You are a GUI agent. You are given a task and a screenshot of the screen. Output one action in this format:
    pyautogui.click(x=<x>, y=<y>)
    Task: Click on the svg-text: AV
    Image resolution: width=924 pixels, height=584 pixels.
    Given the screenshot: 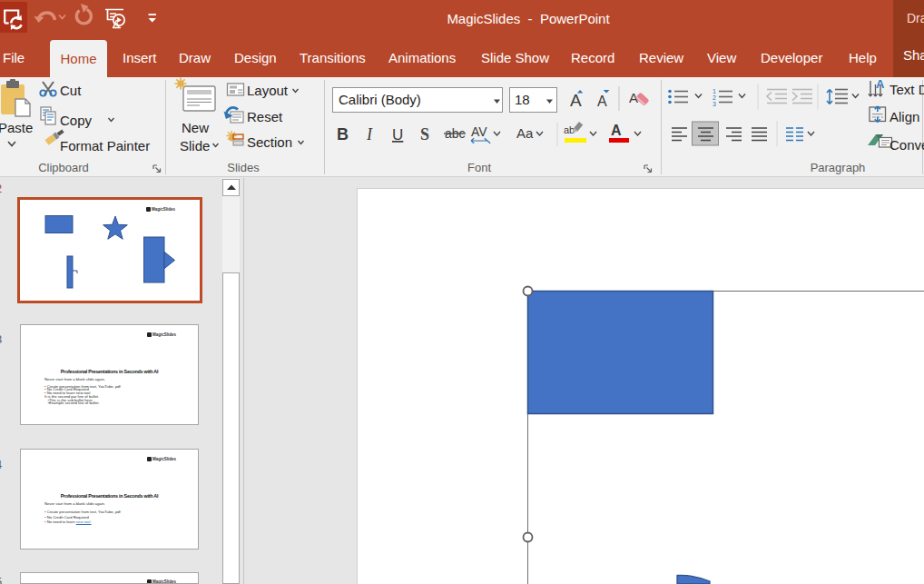 What is the action you would take?
    pyautogui.click(x=479, y=132)
    